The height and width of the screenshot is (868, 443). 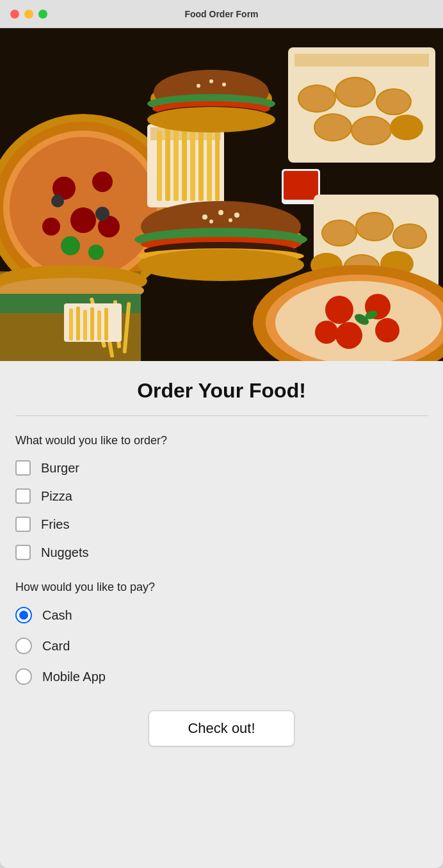 I want to click on checkout-container: Check out!, so click(x=222, y=728).